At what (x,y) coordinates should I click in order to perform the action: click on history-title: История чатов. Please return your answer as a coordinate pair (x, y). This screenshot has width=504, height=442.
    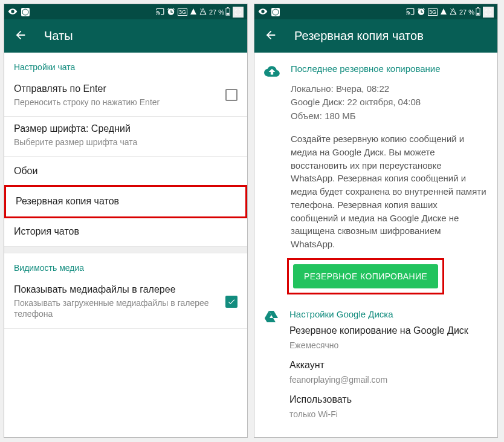
    Looking at the image, I should click on (126, 232).